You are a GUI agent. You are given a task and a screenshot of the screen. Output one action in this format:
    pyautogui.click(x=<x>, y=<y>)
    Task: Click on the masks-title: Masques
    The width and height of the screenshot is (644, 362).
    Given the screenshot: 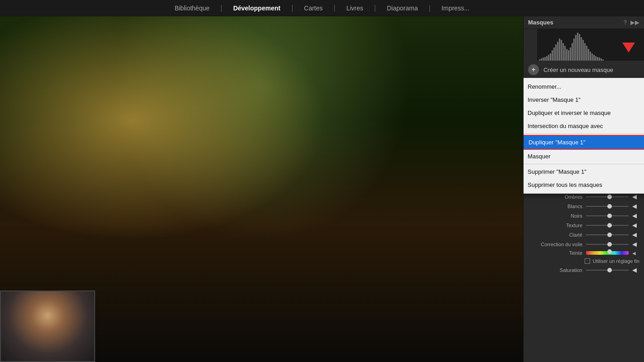 What is the action you would take?
    pyautogui.click(x=541, y=23)
    